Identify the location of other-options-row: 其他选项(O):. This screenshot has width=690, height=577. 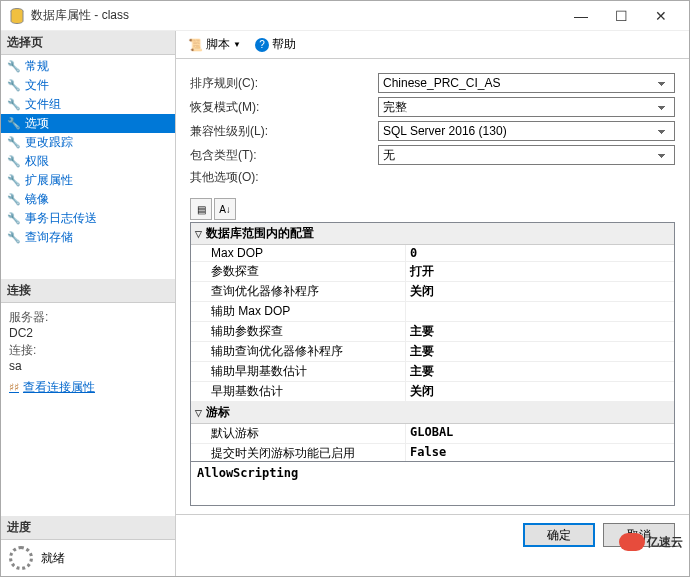
(432, 178).